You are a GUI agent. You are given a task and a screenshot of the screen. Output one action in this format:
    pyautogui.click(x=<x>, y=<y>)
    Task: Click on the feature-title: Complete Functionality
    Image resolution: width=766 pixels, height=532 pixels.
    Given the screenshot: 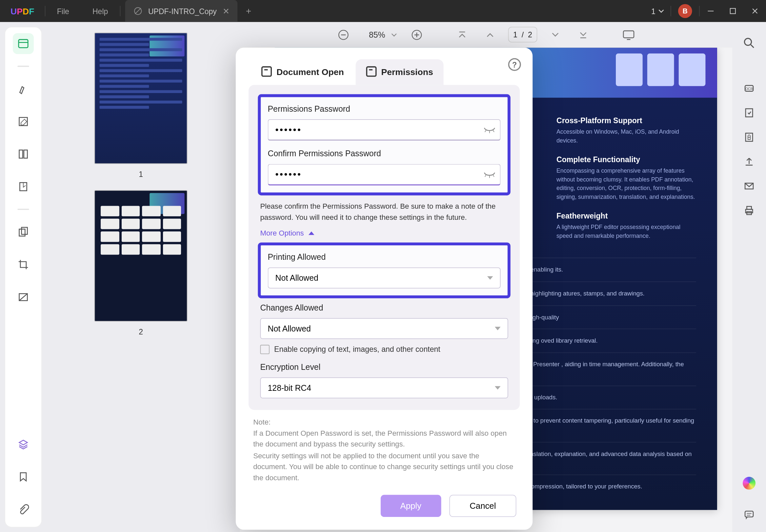 What is the action you would take?
    pyautogui.click(x=627, y=160)
    